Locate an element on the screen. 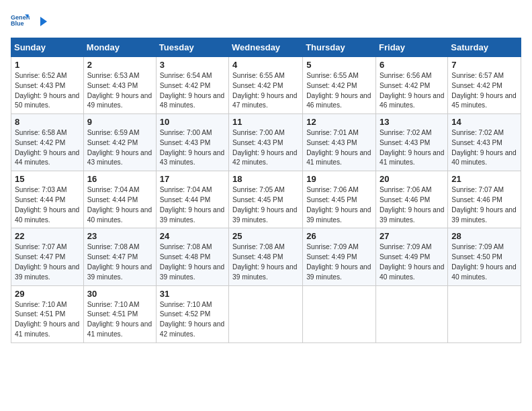 Image resolution: width=532 pixels, height=411 pixels. calendar-week-3: 15 Sunrise: 7:03 AMSunset: 4:44 PMDaylig… is located at coordinates (266, 200).